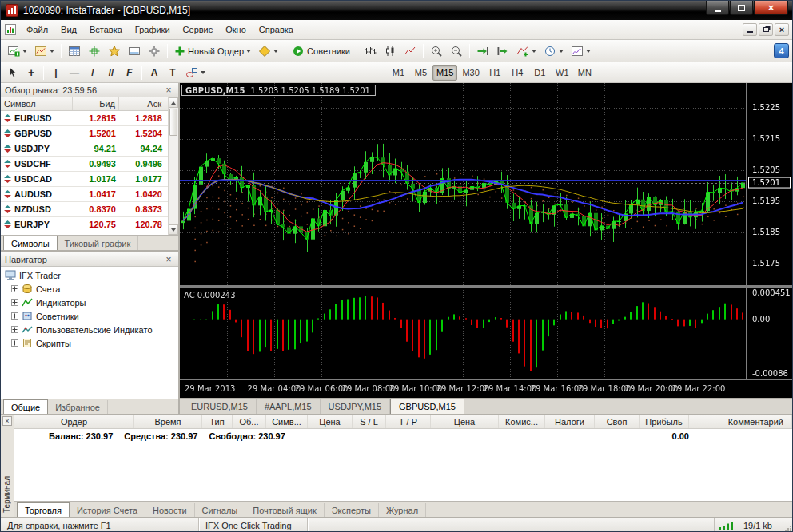  Describe the element at coordinates (7, 421) in the screenshot. I see `terminal-close-icon: ×` at that location.